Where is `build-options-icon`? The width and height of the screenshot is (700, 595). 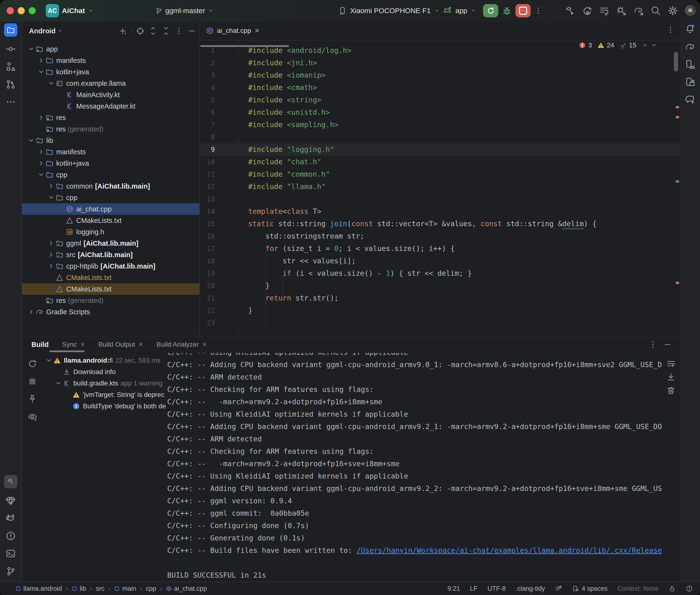 build-options-icon is located at coordinates (653, 345).